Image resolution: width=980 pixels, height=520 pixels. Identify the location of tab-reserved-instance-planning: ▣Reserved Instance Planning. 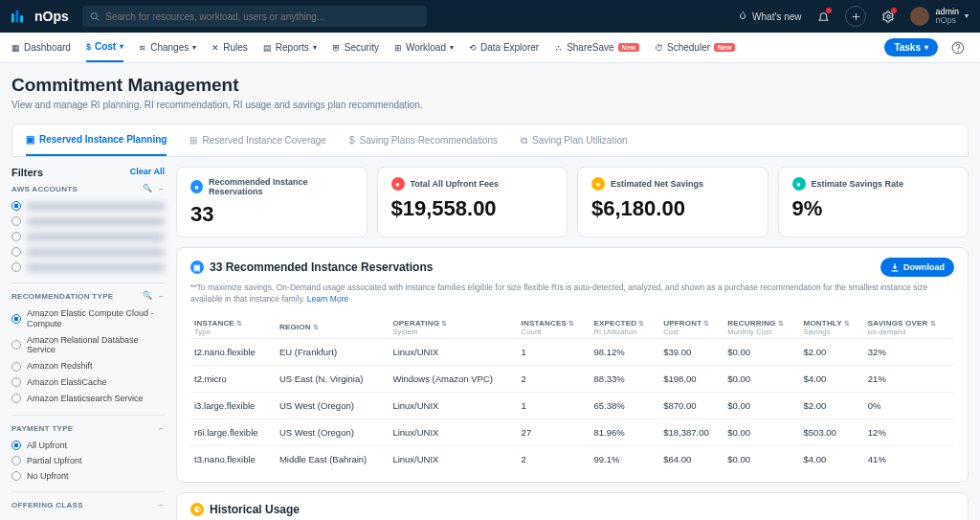
(96, 140).